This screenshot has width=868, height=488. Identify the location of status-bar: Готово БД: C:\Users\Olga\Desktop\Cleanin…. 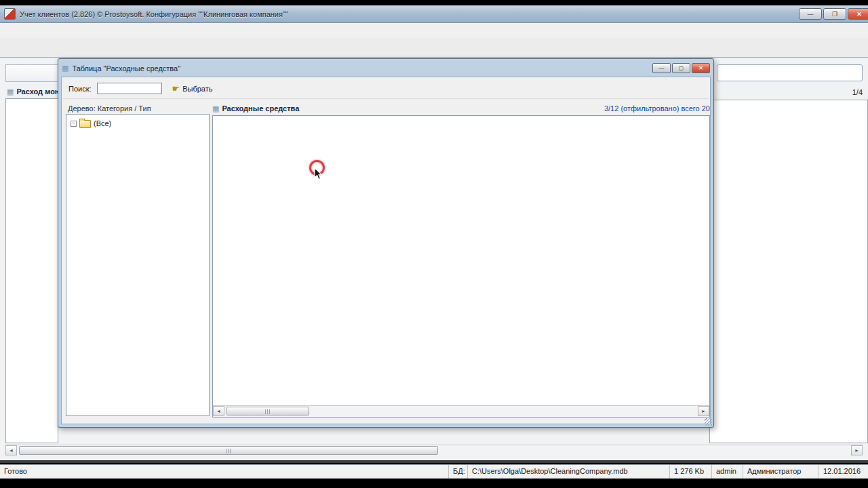
(434, 472).